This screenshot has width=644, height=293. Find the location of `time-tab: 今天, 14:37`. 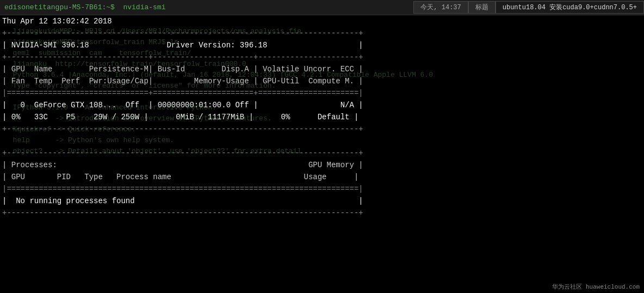

time-tab: 今天, 14:37 is located at coordinates (441, 8).